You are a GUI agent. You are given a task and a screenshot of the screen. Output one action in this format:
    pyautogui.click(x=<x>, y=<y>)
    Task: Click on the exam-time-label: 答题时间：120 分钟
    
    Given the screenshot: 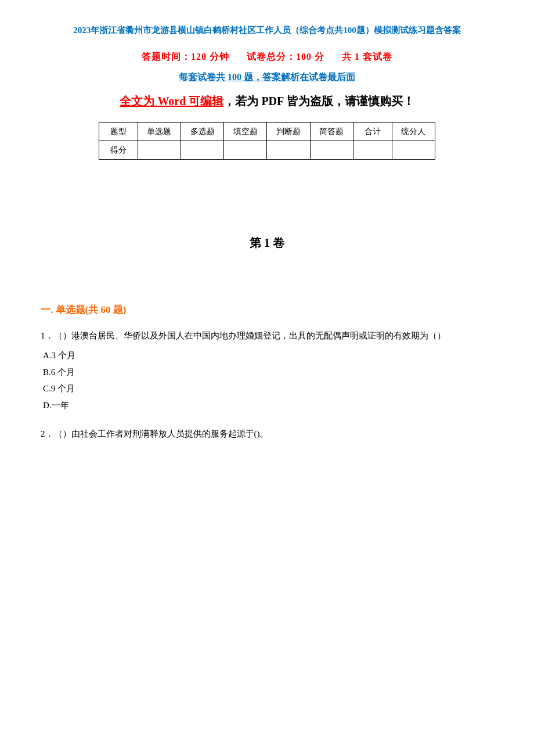 What is the action you would take?
    pyautogui.click(x=186, y=57)
    